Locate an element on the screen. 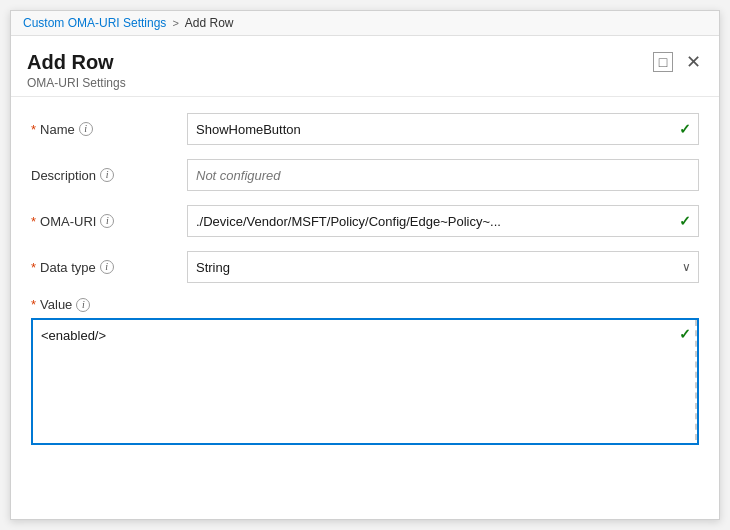 The width and height of the screenshot is (730, 530). description-info-icon: i is located at coordinates (107, 175).